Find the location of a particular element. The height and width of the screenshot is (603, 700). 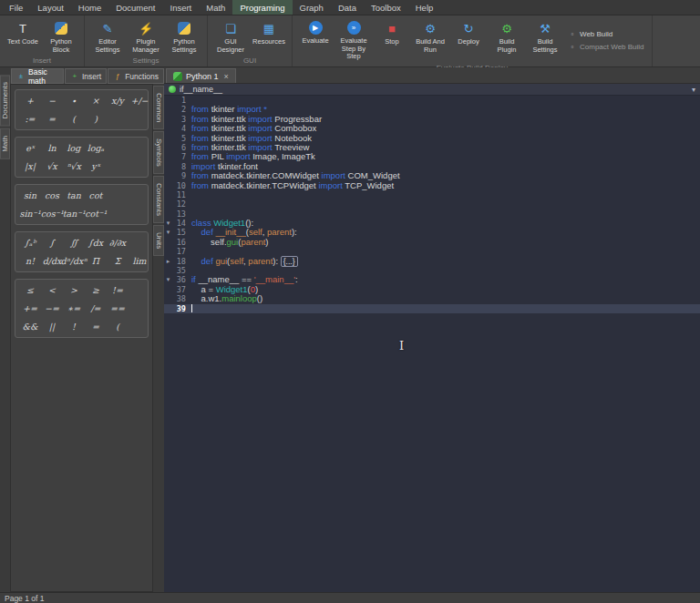

symbol-button: < is located at coordinates (52, 290).